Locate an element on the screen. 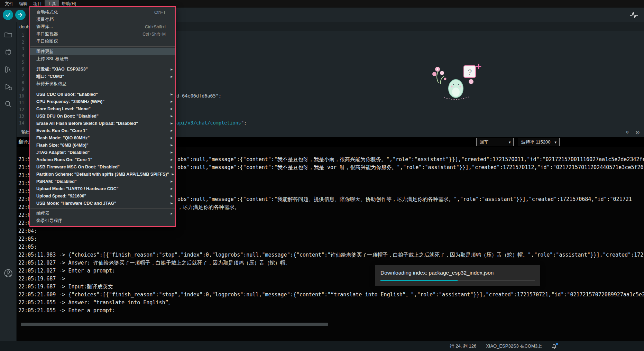 This screenshot has width=644, height=351. books-icon is located at coordinates (8, 70).